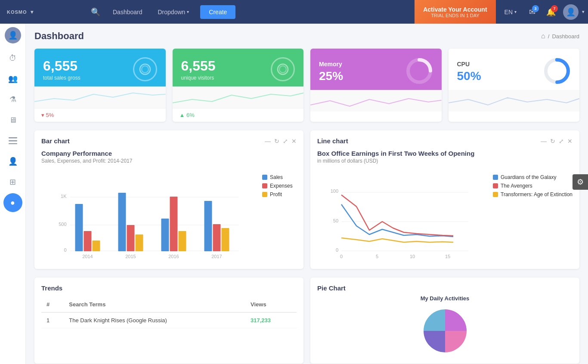  I want to click on nav-dashboard: Dashboard, so click(127, 12).